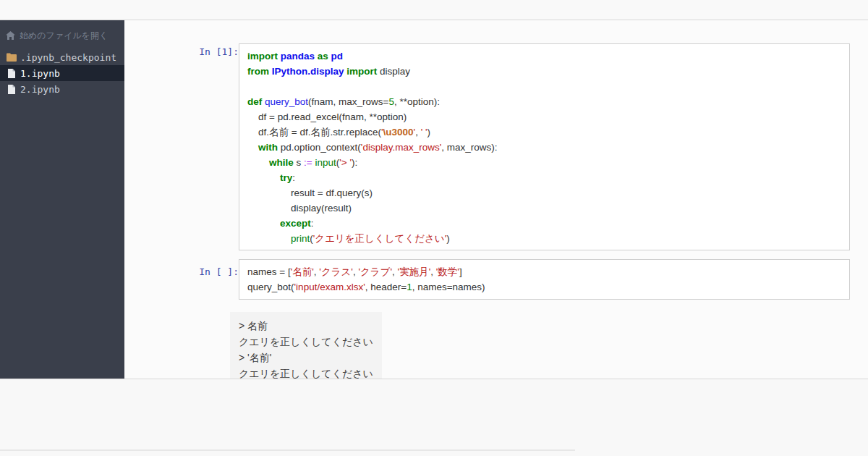 The image size is (868, 456). I want to click on sidebar-item-2-ipynb: 2.ipynb, so click(62, 89).